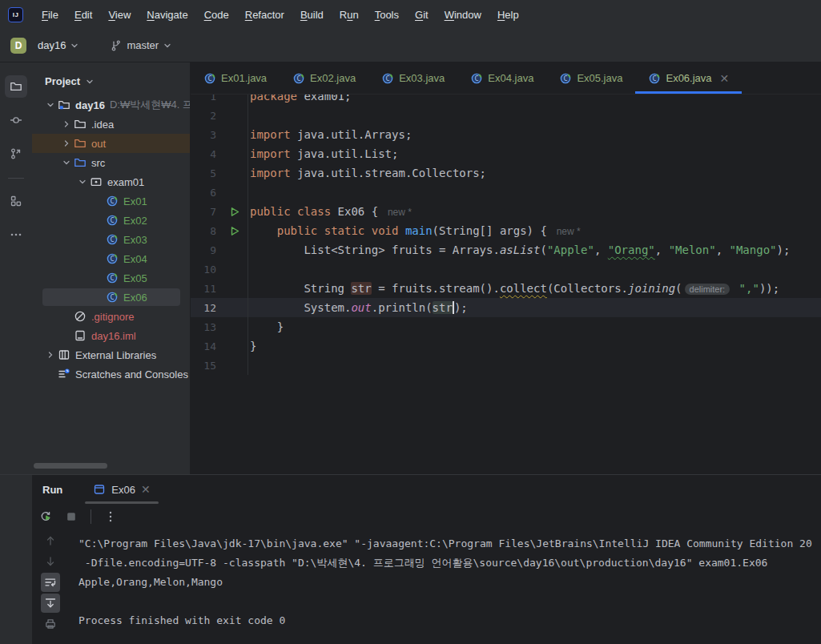  I want to click on package-icon, so click(96, 182).